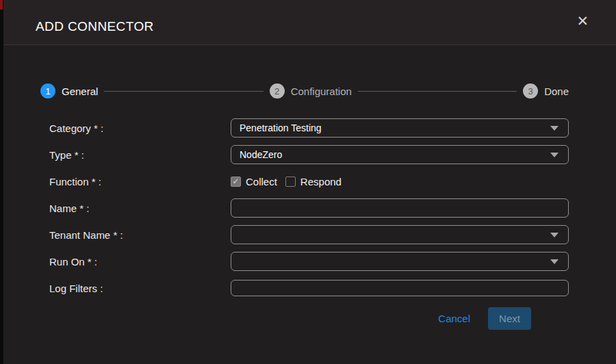  What do you see at coordinates (140, 235) in the screenshot?
I see `tenant-name-label: Tenant Name * :` at bounding box center [140, 235].